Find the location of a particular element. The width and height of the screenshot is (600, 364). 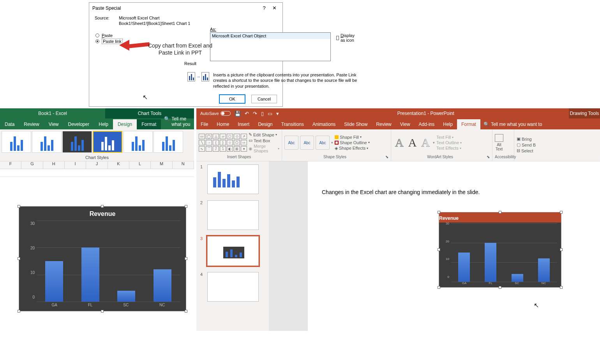

bring-forward-button: ▣Bring is located at coordinates (526, 139).